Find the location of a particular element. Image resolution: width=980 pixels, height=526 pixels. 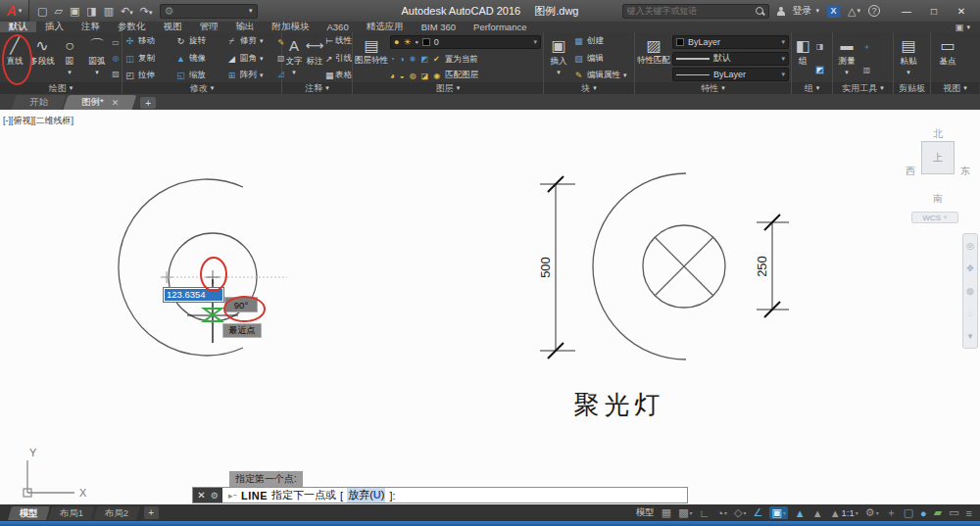

group-edit-icon: ◩ is located at coordinates (820, 71).